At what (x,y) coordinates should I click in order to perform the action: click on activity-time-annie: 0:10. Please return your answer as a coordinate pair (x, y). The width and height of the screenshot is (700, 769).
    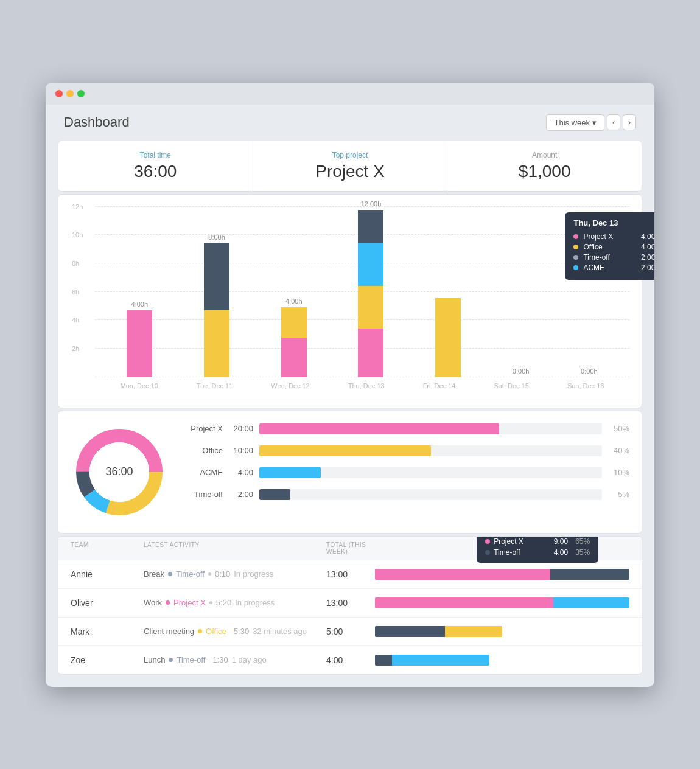
    Looking at the image, I should click on (223, 574).